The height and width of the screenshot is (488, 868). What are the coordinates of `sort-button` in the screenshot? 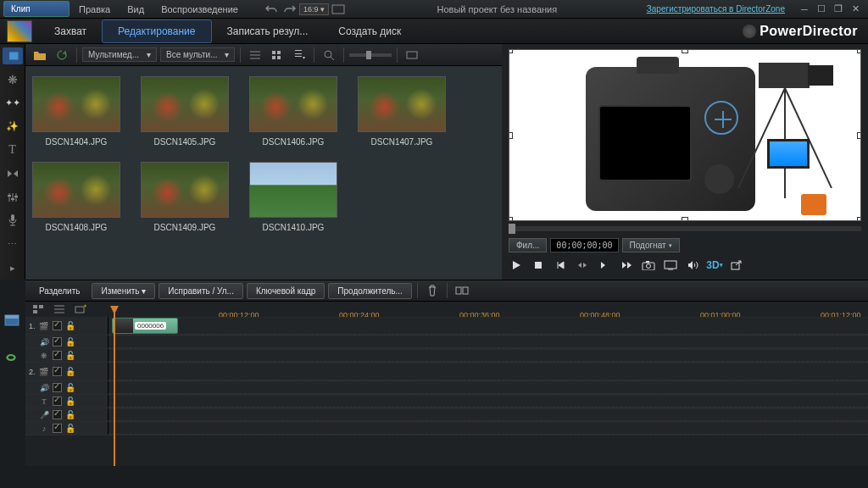 It's located at (412, 55).